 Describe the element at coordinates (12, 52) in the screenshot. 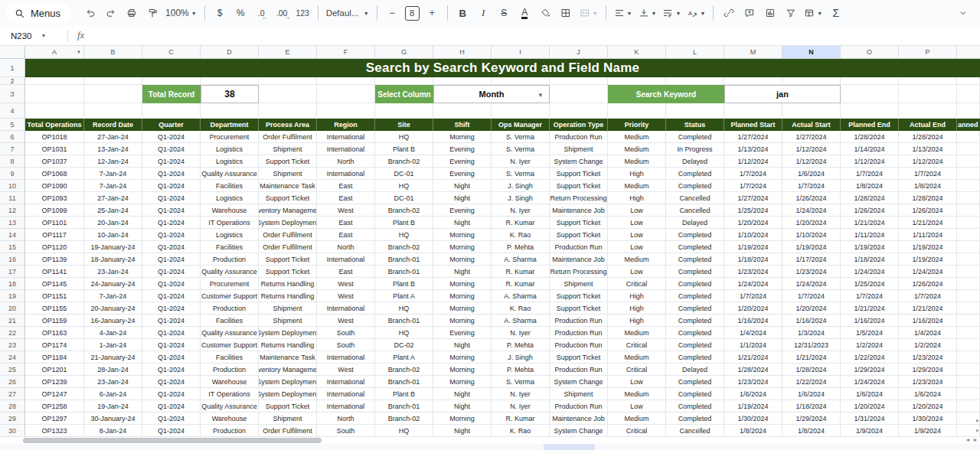

I see `select-all-corner` at that location.